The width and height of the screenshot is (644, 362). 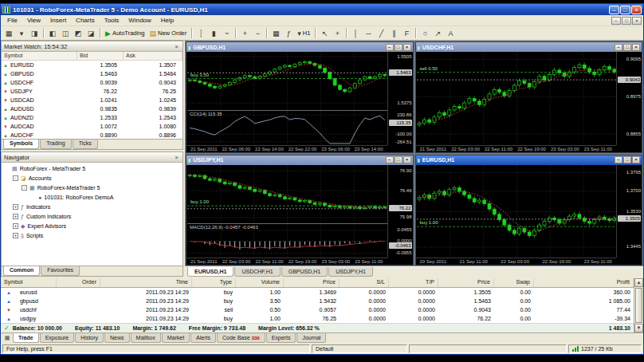 I want to click on navigator-tab-common: Common, so click(x=22, y=271).